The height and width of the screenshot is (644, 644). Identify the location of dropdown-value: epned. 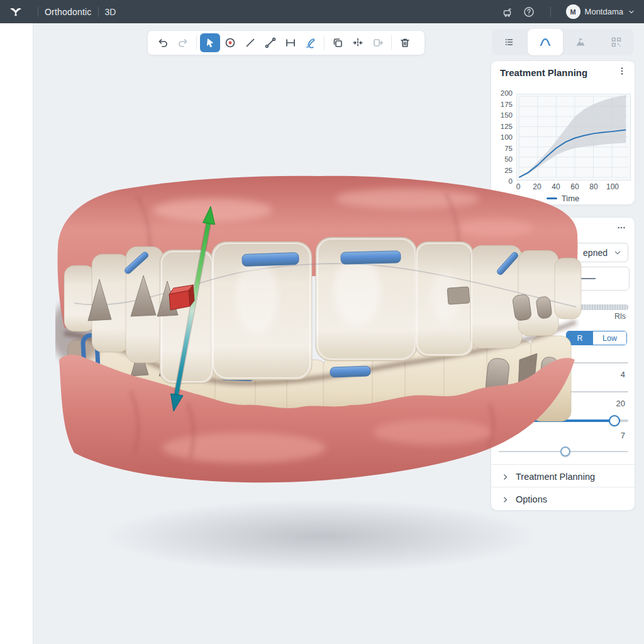
(595, 253).